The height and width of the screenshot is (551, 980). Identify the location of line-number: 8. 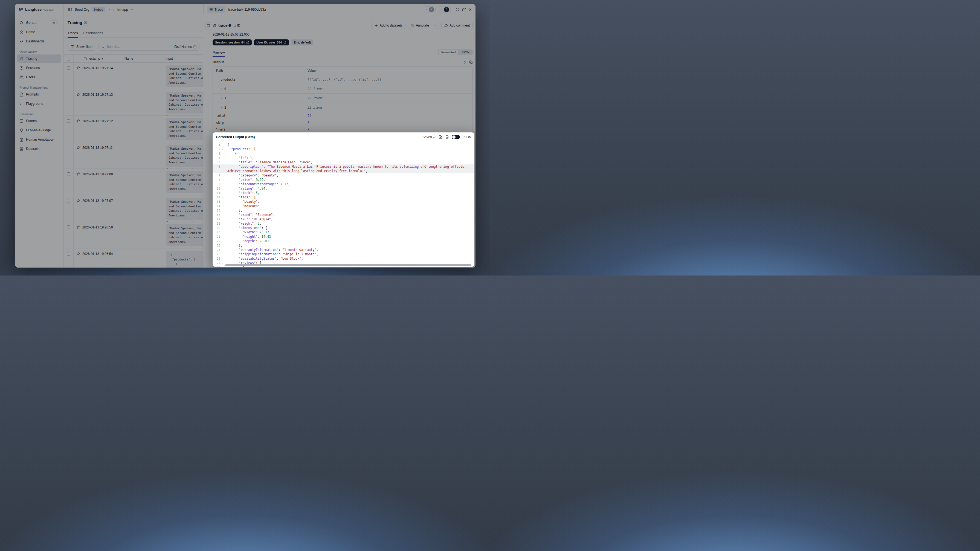
(218, 180).